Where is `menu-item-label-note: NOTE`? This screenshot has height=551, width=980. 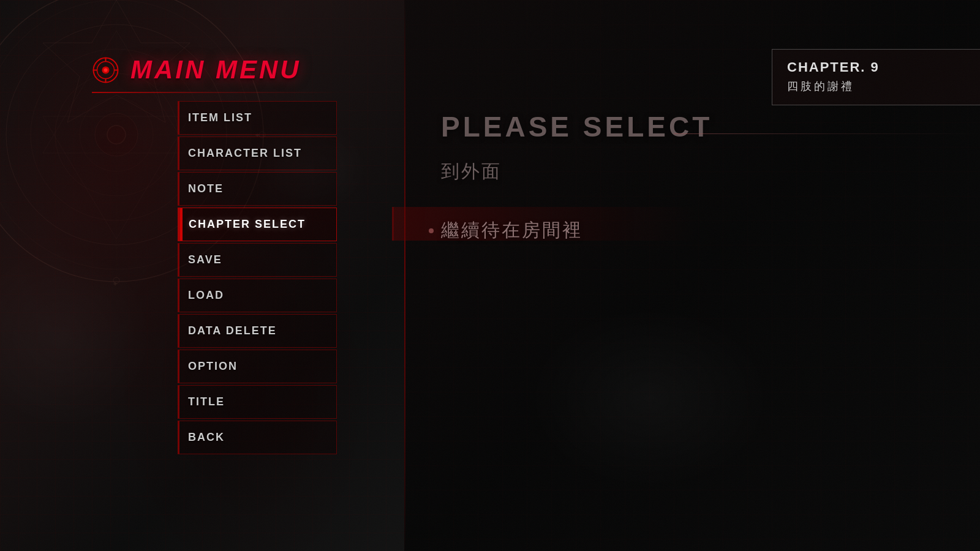 menu-item-label-note: NOTE is located at coordinates (206, 189).